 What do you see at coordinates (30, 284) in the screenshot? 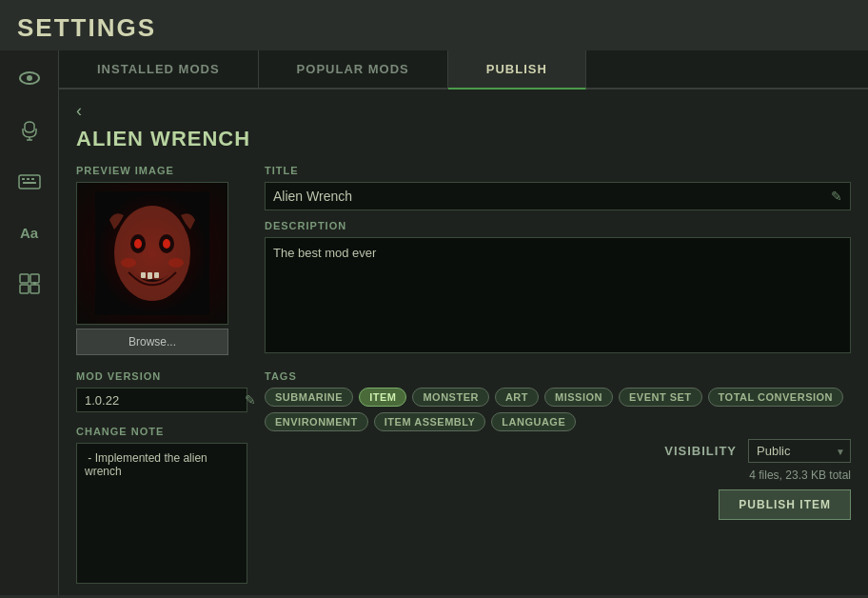
I see `sidebar-item-mods` at bounding box center [30, 284].